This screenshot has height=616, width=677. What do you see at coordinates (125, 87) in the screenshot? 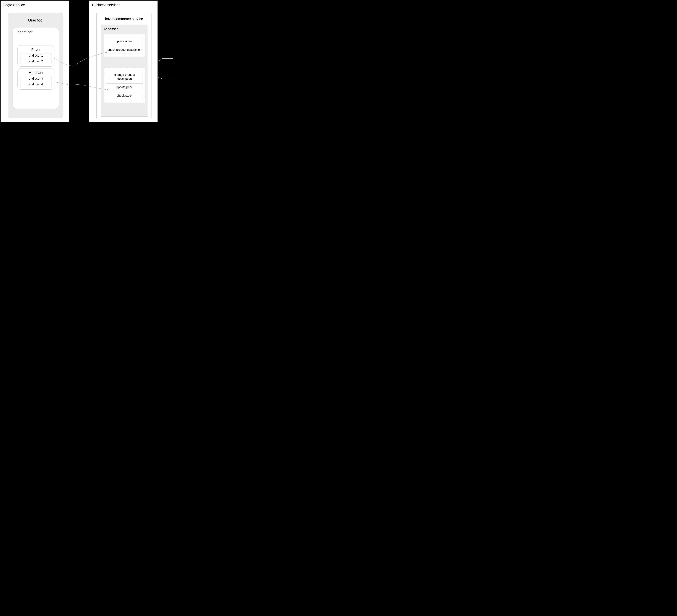
I see `permission-cell: update price` at bounding box center [125, 87].